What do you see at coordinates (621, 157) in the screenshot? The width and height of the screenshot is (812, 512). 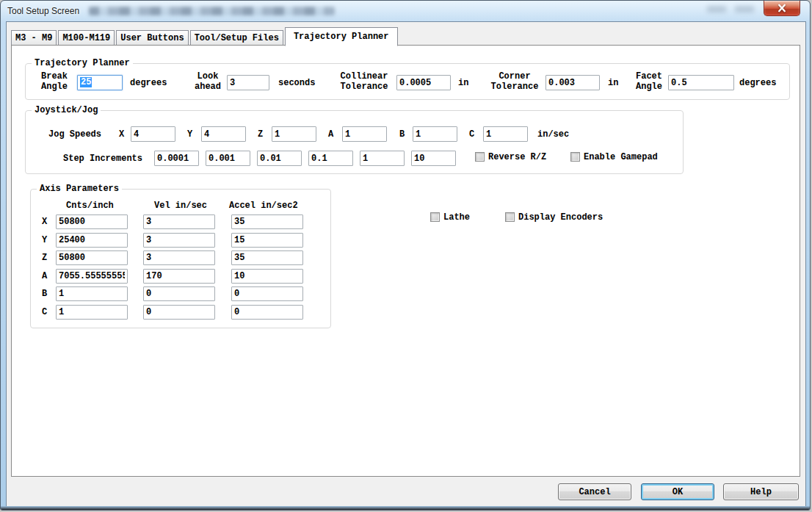 I see `enable-gamepad-checkbox-label: Enable Gamepad` at bounding box center [621, 157].